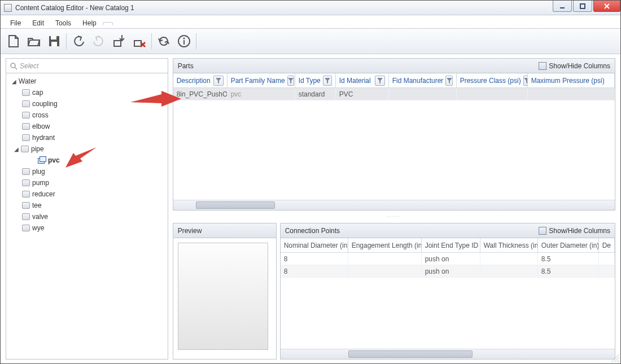 The width and height of the screenshot is (621, 364). What do you see at coordinates (310, 22) in the screenshot?
I see `menubar: File Edit Tools Help` at bounding box center [310, 22].